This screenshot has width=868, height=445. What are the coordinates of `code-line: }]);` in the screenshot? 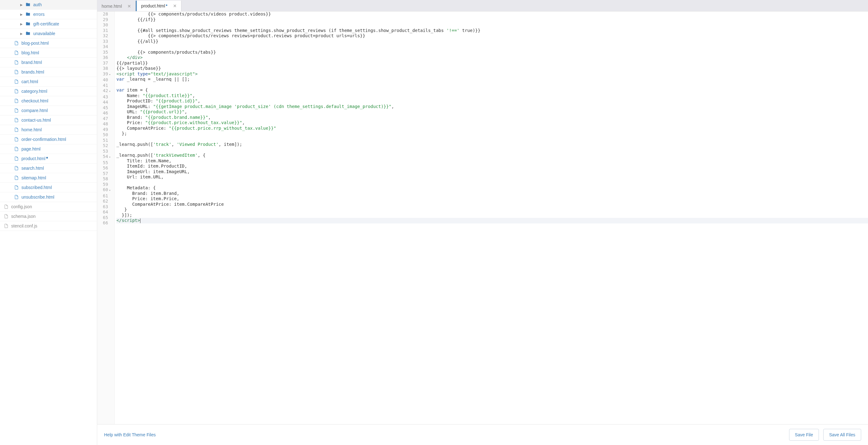 It's located at (492, 215).